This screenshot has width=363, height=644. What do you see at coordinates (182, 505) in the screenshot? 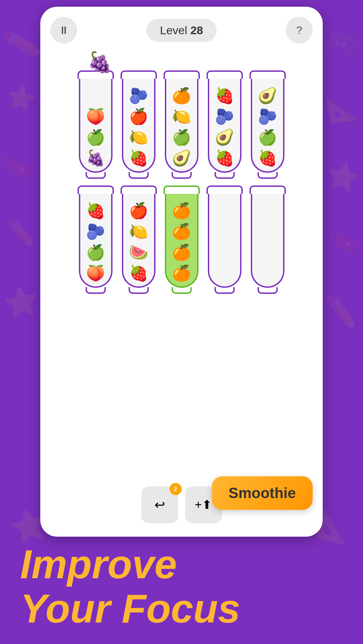
I see `controls-area: ↩ 2 +⬆` at bounding box center [182, 505].